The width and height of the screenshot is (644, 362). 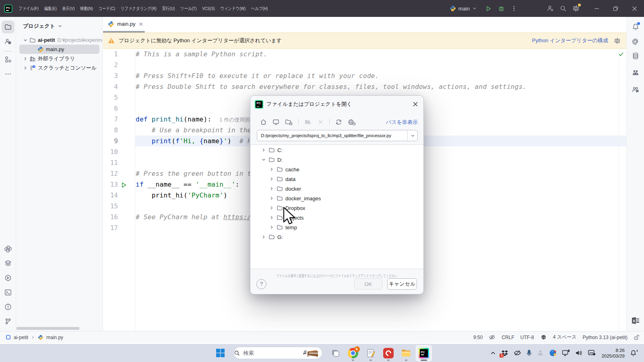 I want to click on run-anything-tool-button, so click(x=8, y=278).